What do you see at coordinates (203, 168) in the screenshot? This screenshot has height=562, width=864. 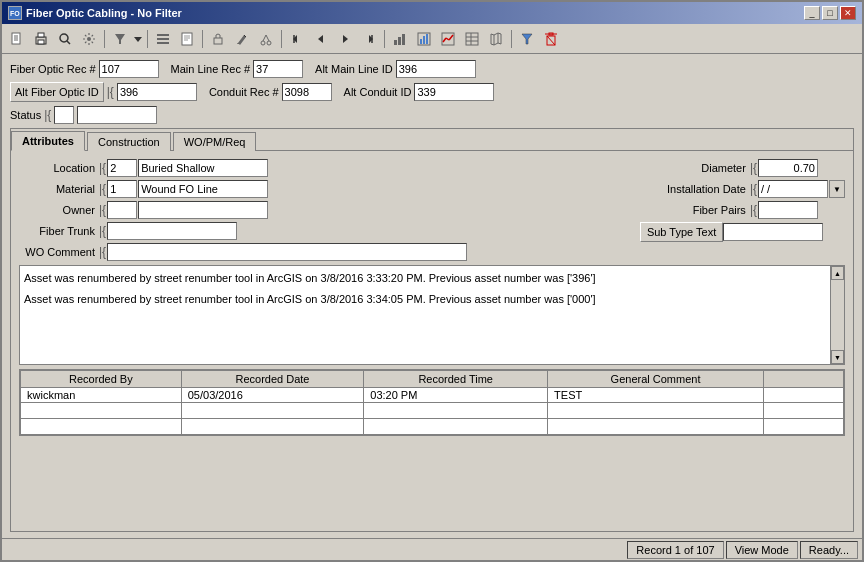 I see `location-text-input` at bounding box center [203, 168].